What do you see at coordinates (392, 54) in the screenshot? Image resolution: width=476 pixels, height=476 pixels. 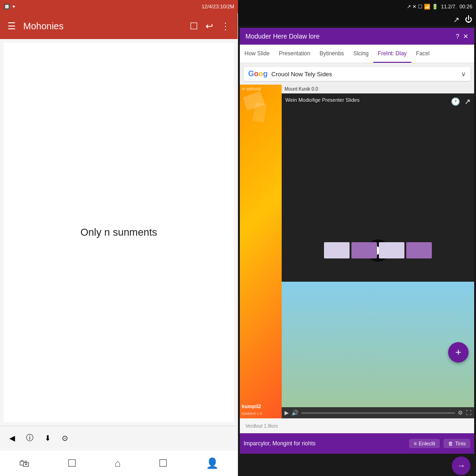 I see `tab-freint-dlay: FreInt: Dlay` at bounding box center [392, 54].